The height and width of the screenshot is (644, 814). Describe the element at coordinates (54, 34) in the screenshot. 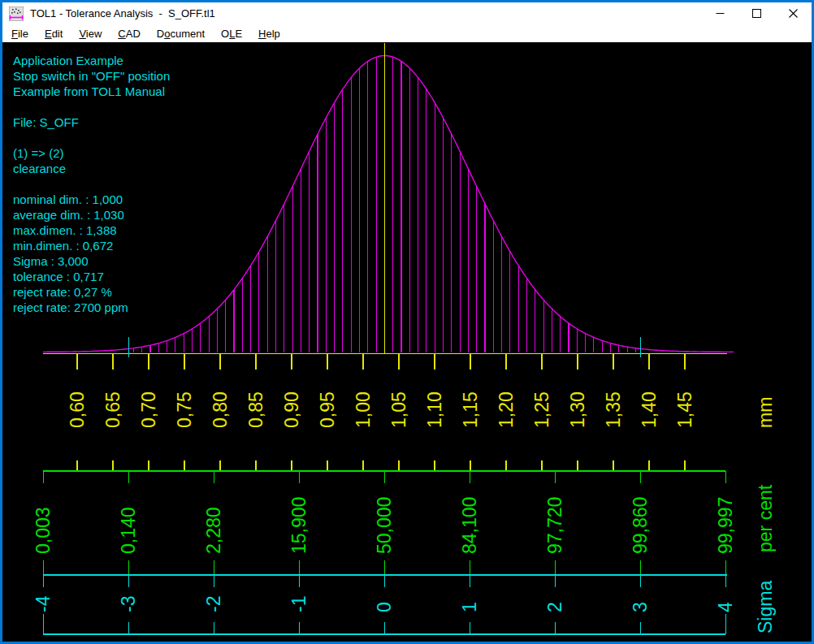

I see `menu-item-edit: Edit` at that location.